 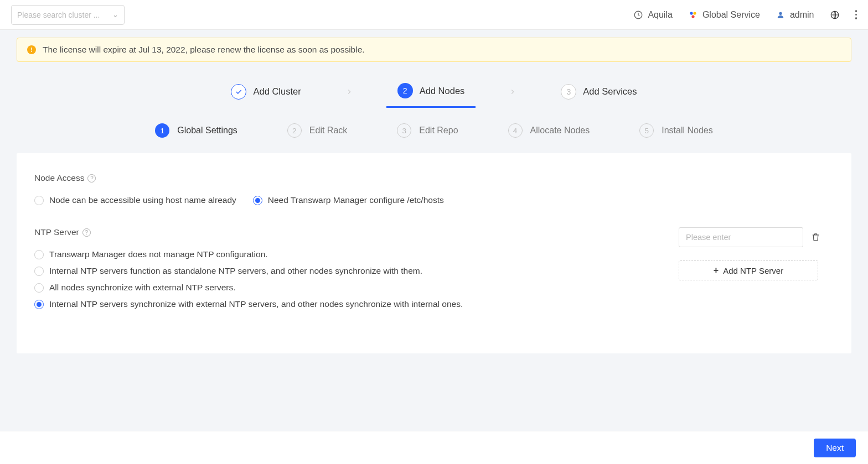 I want to click on substep-label: Edit Rack, so click(x=328, y=131).